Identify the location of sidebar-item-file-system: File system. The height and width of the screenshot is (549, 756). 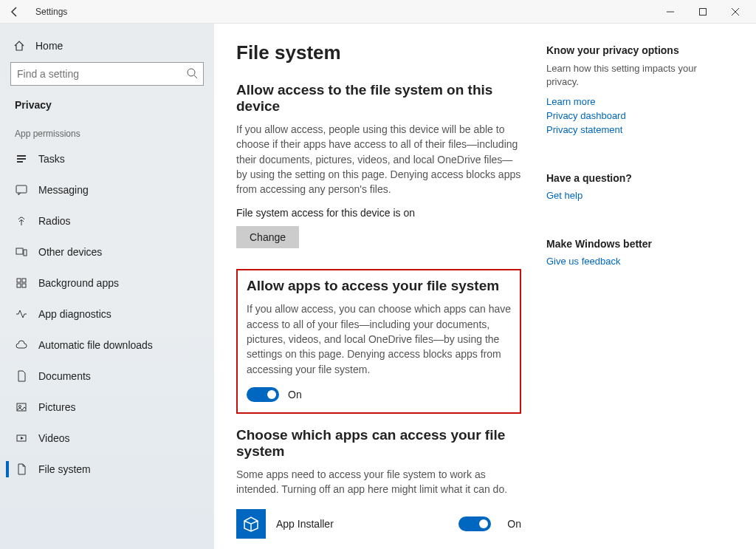
(107, 469).